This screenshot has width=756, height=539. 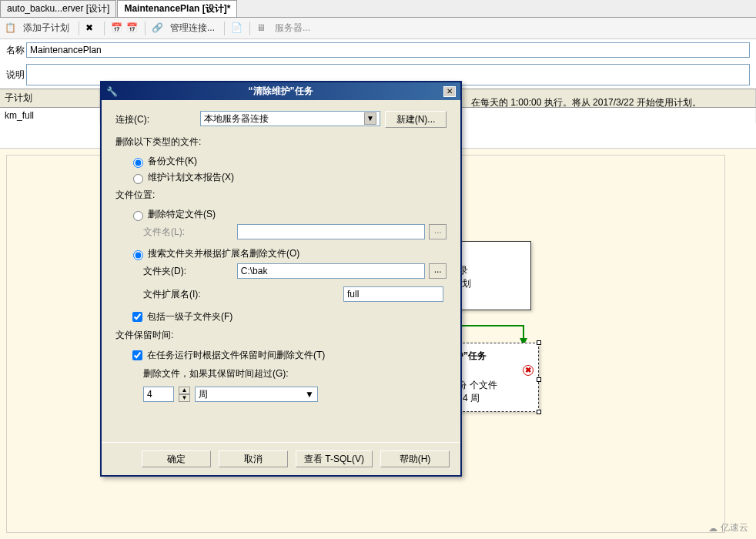 I want to click on wizard-icon: 🔧, so click(x=112, y=92).